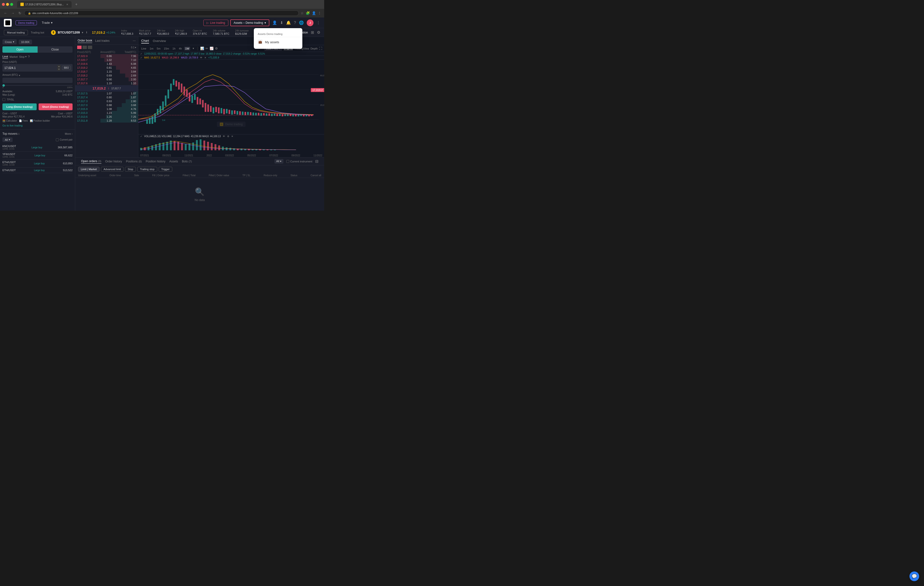 This screenshot has height=586, width=924. Describe the element at coordinates (107, 56) in the screenshot. I see `sell-order-row: 17,022.0 0.86 7.96` at that location.